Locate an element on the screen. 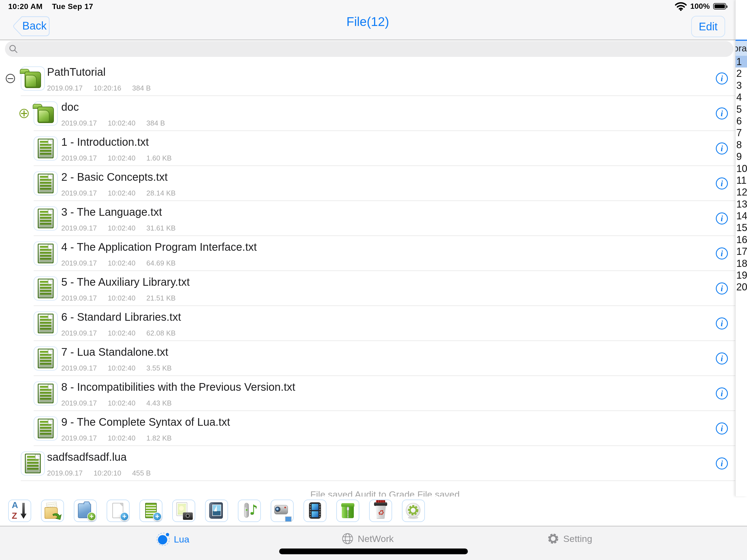 This screenshot has height=560, width=747. file-row: 2 - Basic Concepts.txt 2019.09.1710:02:4… is located at coordinates (368, 183).